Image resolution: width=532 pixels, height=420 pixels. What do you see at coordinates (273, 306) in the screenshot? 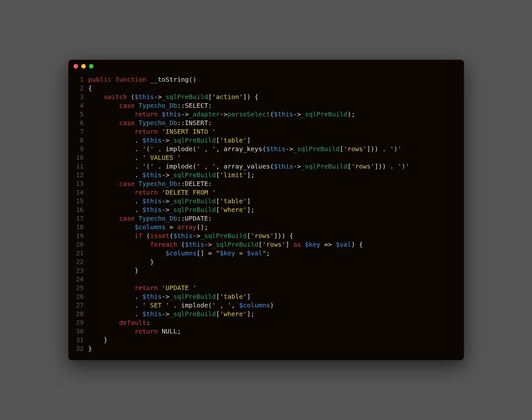
I see `code-content: . ' SET ' . implode(' , ', $columns)` at bounding box center [273, 306].